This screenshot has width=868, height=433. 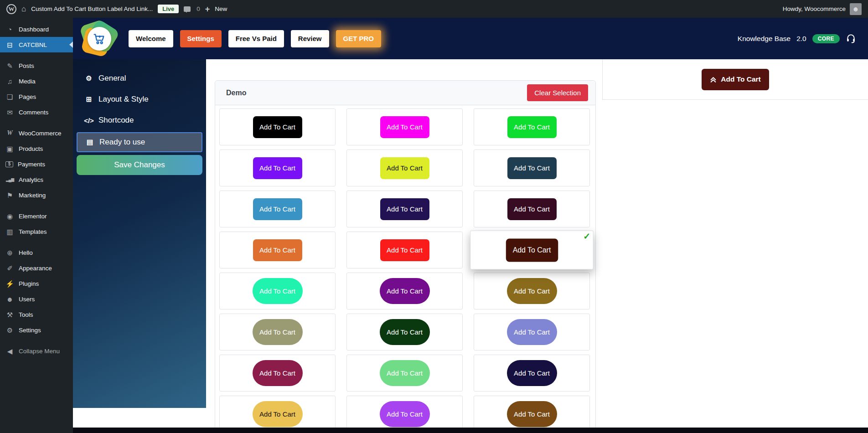 What do you see at coordinates (36, 164) in the screenshot?
I see `sidebar-item-payments: $Payments` at bounding box center [36, 164].